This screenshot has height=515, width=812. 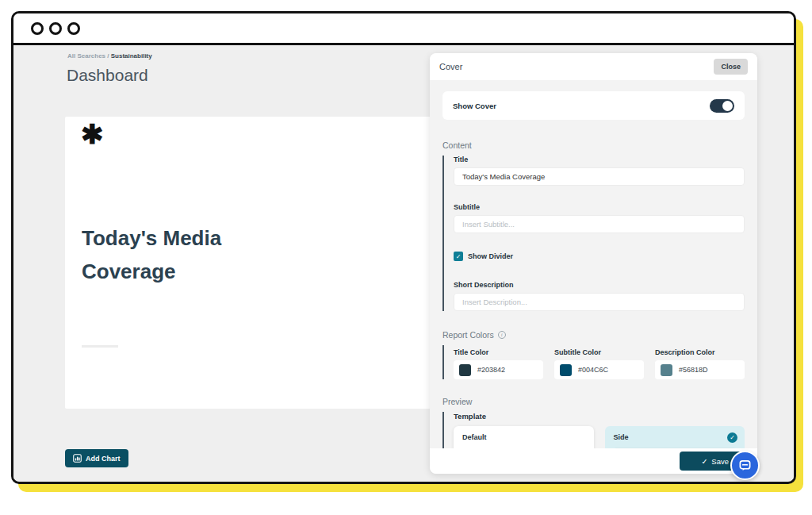 I want to click on panel-header: Cover Close, so click(x=593, y=67).